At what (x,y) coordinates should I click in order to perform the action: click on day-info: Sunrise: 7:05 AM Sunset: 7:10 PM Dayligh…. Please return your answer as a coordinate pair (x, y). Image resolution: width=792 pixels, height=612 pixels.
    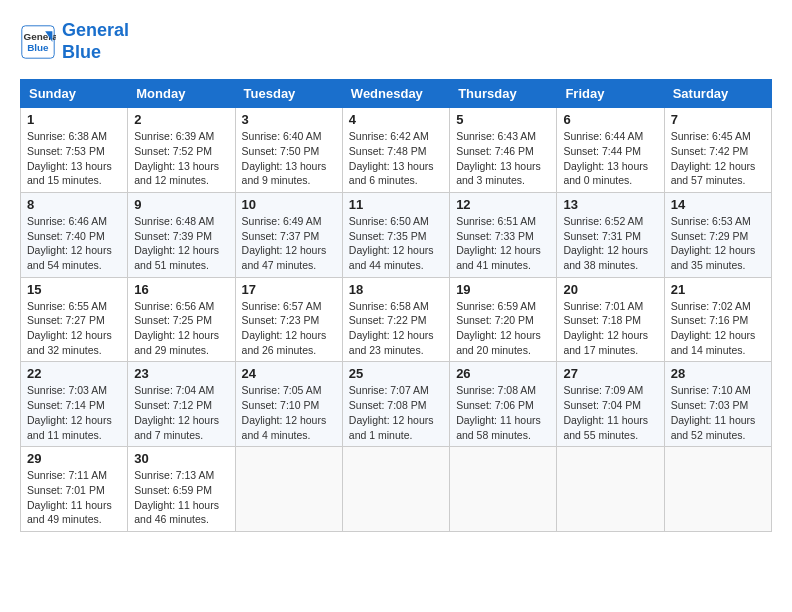
    Looking at the image, I should click on (289, 412).